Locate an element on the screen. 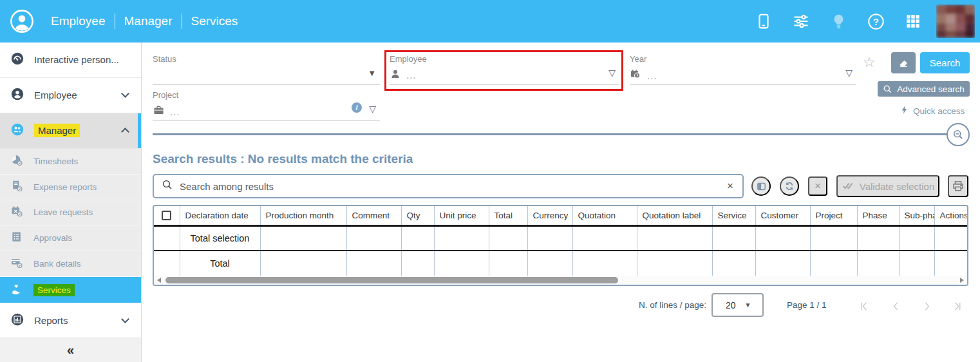  search-button: Search is located at coordinates (945, 63).